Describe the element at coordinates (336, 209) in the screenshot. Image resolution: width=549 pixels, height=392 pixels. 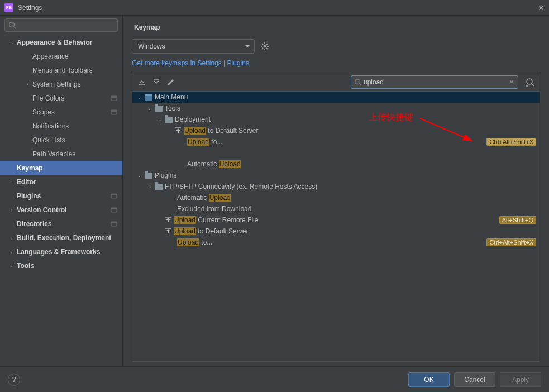
I see `action-row: Excluded from Download` at that location.